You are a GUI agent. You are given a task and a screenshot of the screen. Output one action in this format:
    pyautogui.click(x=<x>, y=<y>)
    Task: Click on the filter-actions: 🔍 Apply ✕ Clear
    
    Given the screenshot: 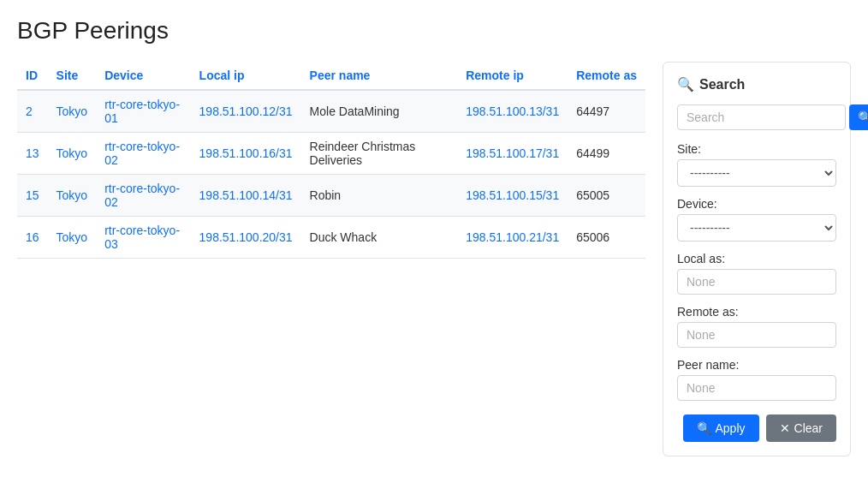 What is the action you would take?
    pyautogui.click(x=757, y=428)
    